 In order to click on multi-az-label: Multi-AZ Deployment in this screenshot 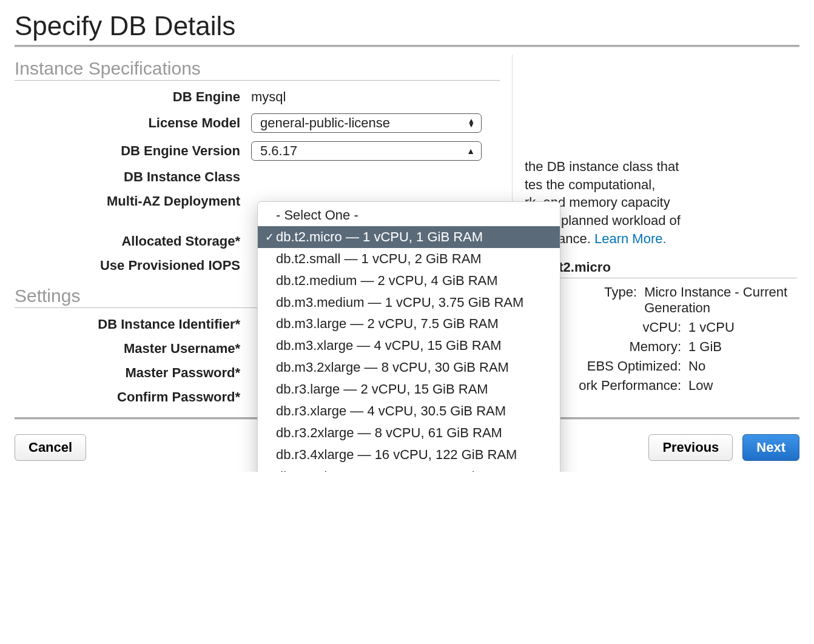, I will do `click(133, 201)`.